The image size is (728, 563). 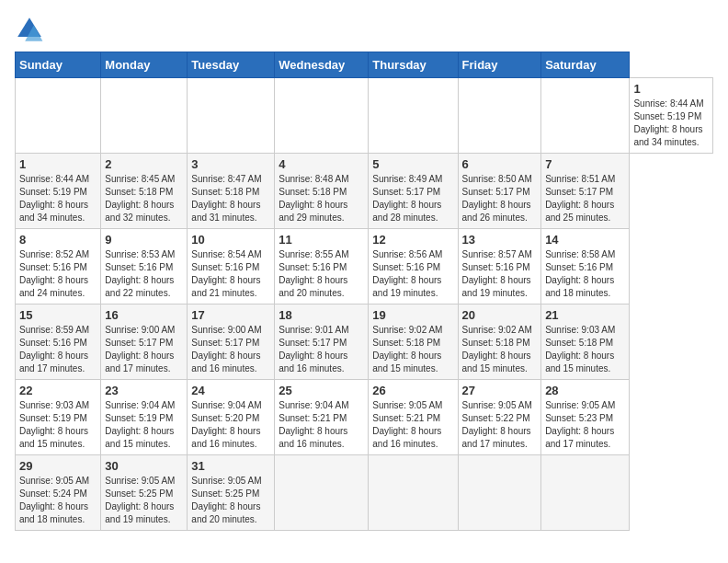 I want to click on day-number: 17, so click(x=231, y=315).